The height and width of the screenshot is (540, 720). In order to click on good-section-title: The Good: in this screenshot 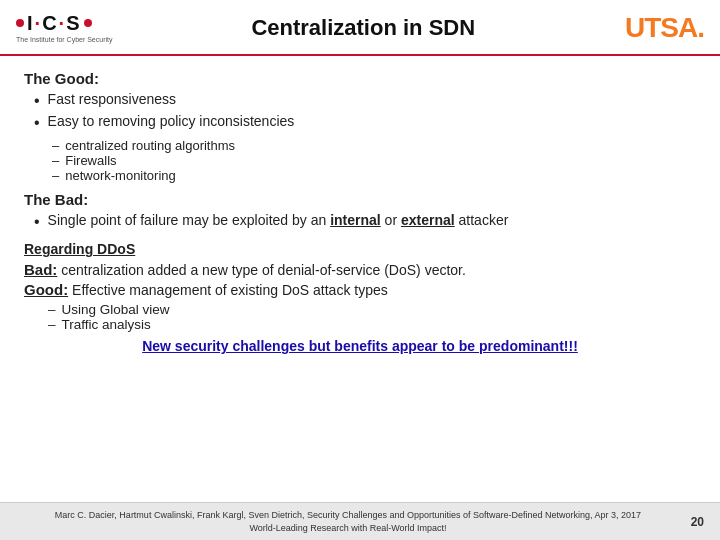, I will do `click(360, 78)`.